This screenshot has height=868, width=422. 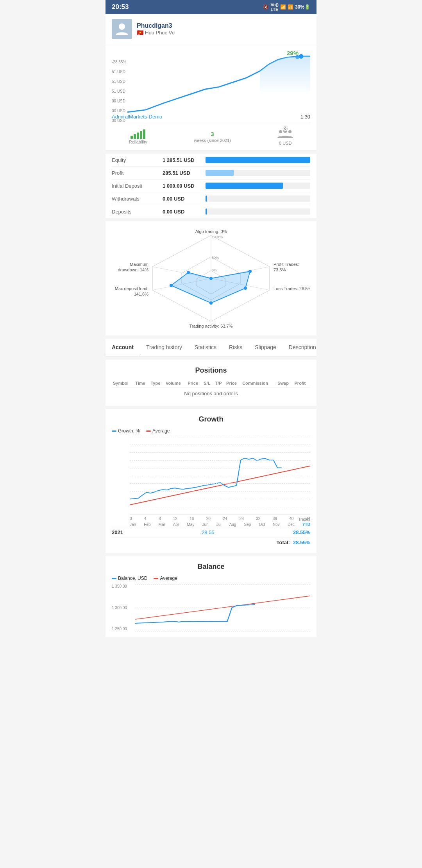 What do you see at coordinates (211, 532) in the screenshot?
I see `year-row: 2021 28.55 28.55%` at bounding box center [211, 532].